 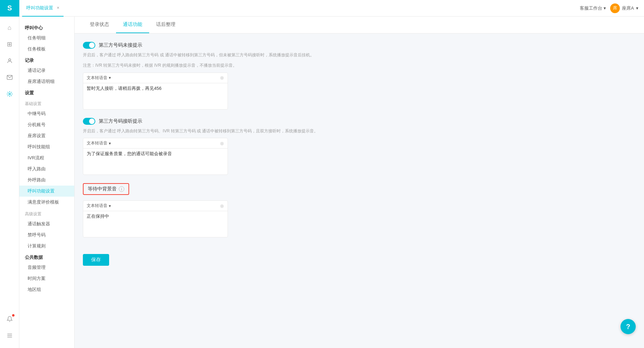 What do you see at coordinates (47, 290) in the screenshot?
I see `nav-item-region-group: 地区组` at bounding box center [47, 290].